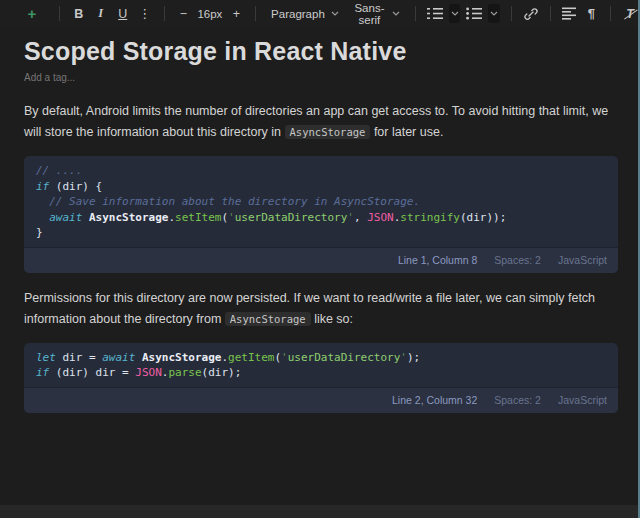 This screenshot has height=518, width=640. What do you see at coordinates (90, 78) in the screenshot?
I see `tag-input` at bounding box center [90, 78].